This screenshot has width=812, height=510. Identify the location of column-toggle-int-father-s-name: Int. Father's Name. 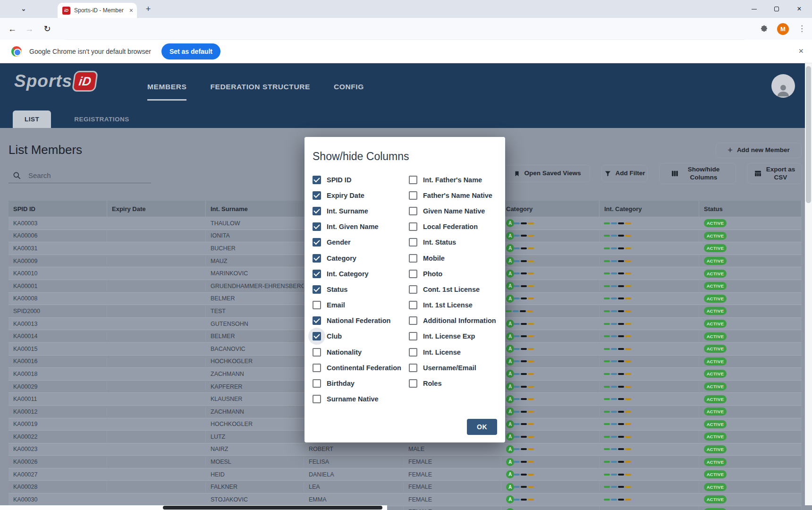
(452, 179).